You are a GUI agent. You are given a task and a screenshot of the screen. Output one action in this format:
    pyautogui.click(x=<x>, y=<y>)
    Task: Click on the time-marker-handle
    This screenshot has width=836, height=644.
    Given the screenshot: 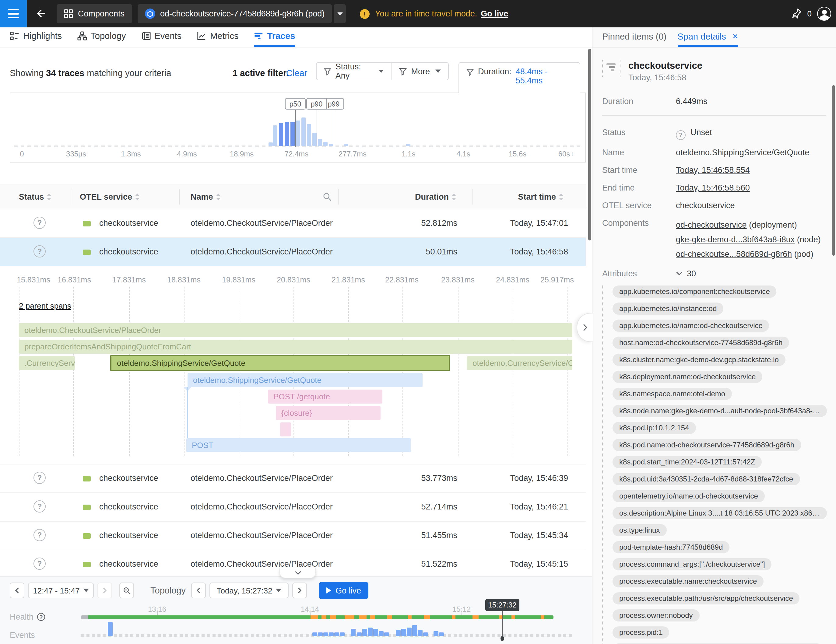 What is the action you would take?
    pyautogui.click(x=502, y=638)
    